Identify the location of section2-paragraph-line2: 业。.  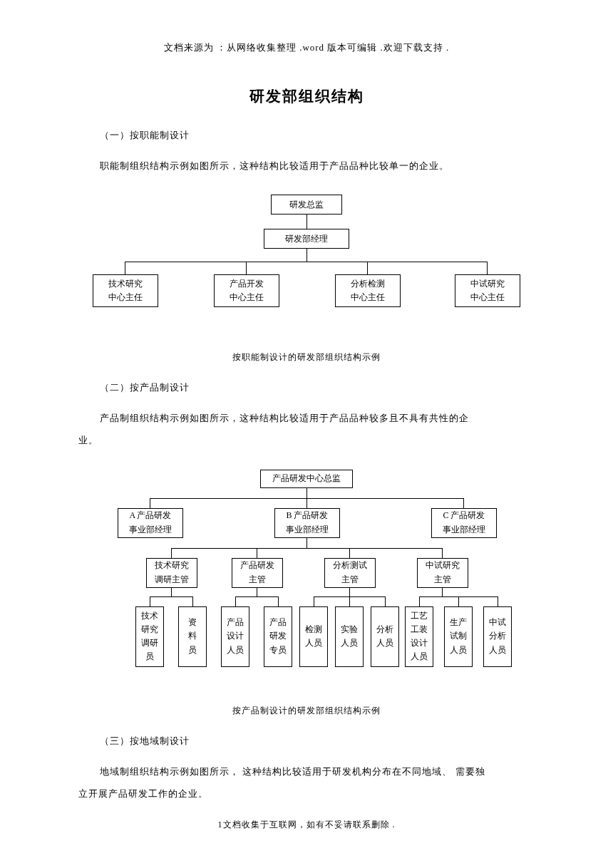
(314, 440).